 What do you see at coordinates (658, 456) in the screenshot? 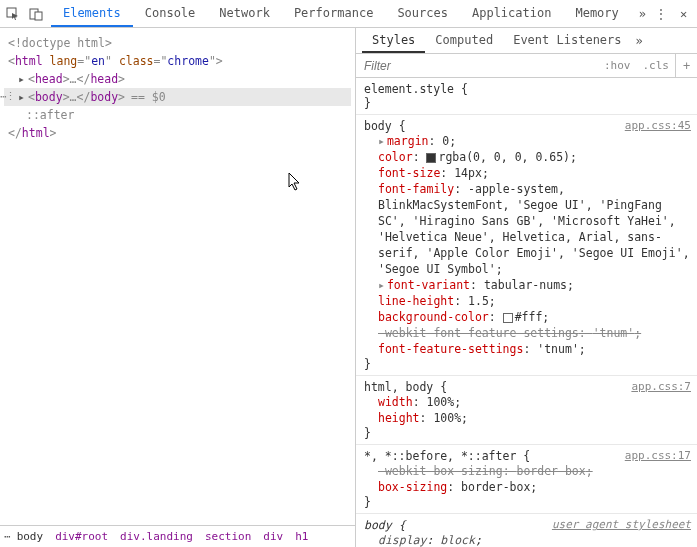
I see `rule-source-link: app.css:17` at bounding box center [658, 456].